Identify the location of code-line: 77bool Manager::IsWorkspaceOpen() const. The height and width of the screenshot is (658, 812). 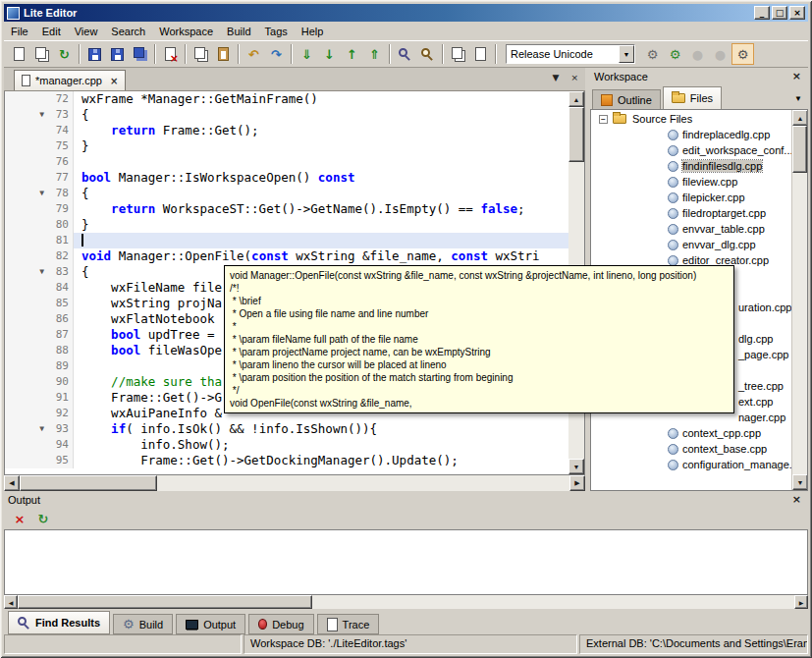
(287, 178).